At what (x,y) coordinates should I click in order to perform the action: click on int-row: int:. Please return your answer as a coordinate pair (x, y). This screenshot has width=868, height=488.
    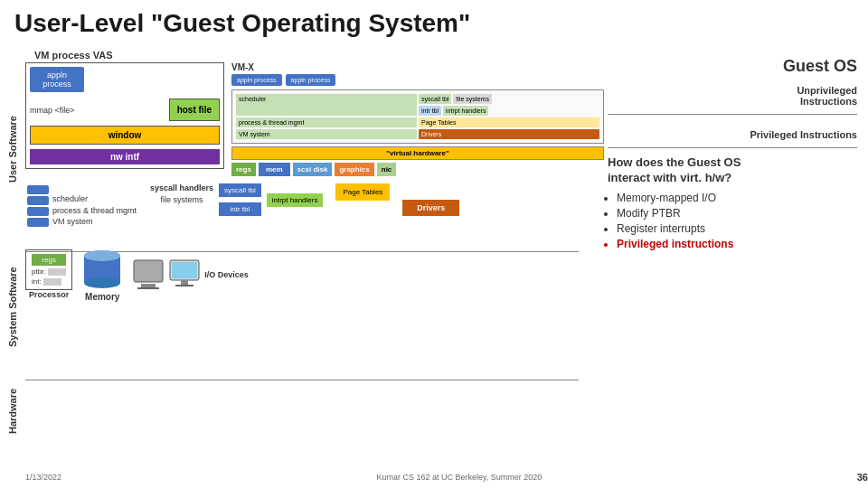
    Looking at the image, I should click on (49, 282).